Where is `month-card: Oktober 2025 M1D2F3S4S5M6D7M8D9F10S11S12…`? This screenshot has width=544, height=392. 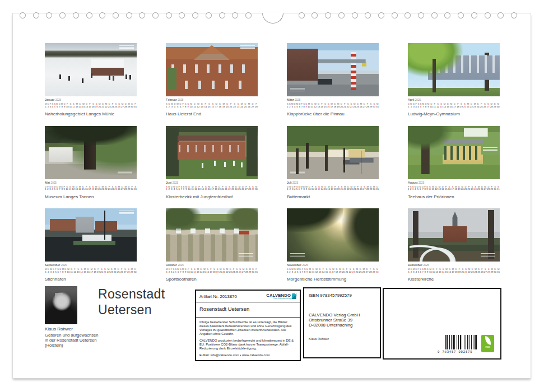 month-card: Oktober 2025 M1D2F3S4S5M6D7M8D9F10S11S12… is located at coordinates (212, 245).